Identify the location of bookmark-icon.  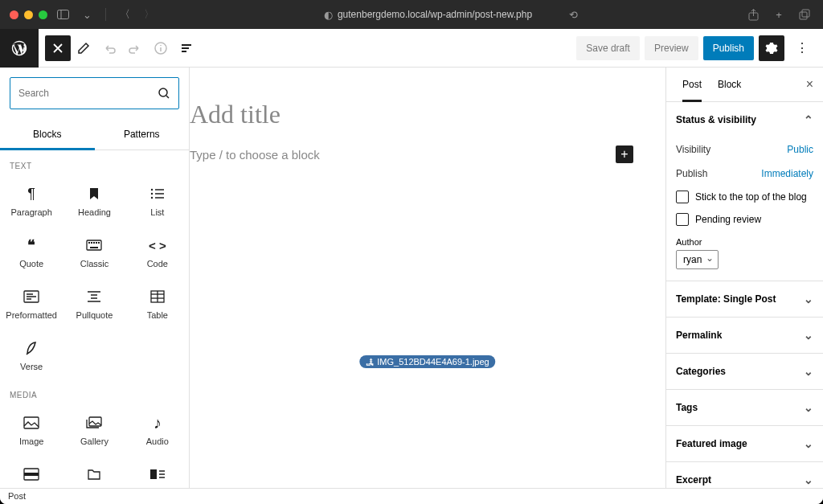
(94, 194).